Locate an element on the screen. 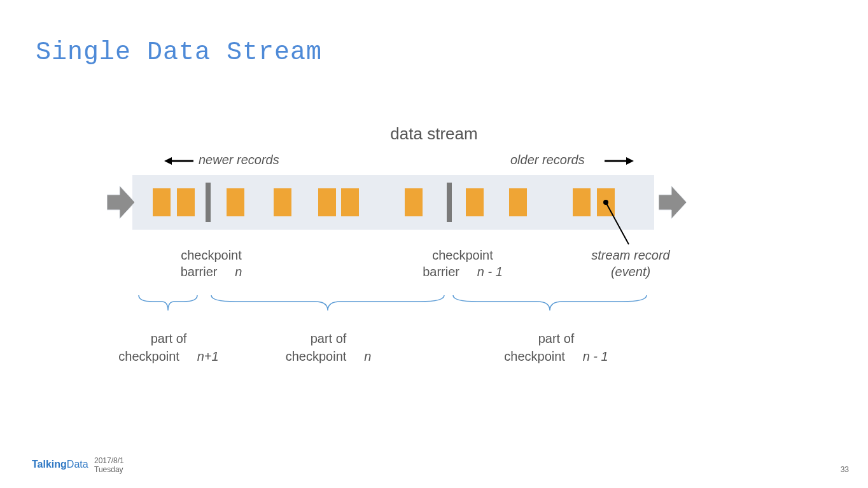  day: Tuesday is located at coordinates (109, 470).